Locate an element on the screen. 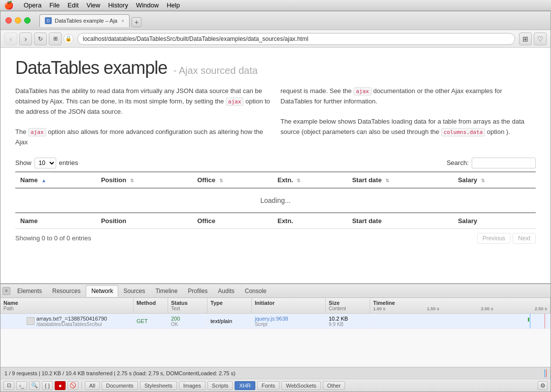 The image size is (551, 392). row-filename: arrays.txt?_=1388750416790 is located at coordinates (72, 319).